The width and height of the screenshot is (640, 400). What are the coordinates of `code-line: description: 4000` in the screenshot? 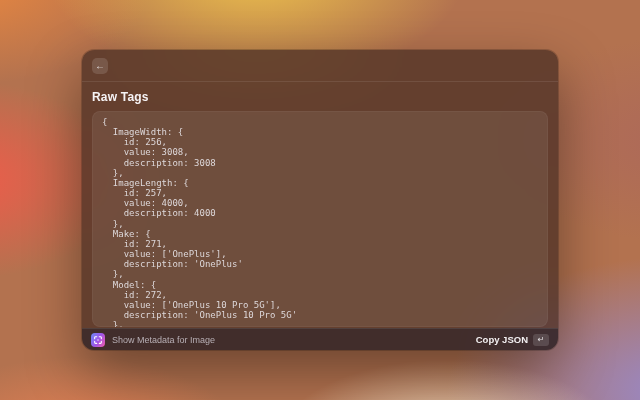 It's located at (320, 213).